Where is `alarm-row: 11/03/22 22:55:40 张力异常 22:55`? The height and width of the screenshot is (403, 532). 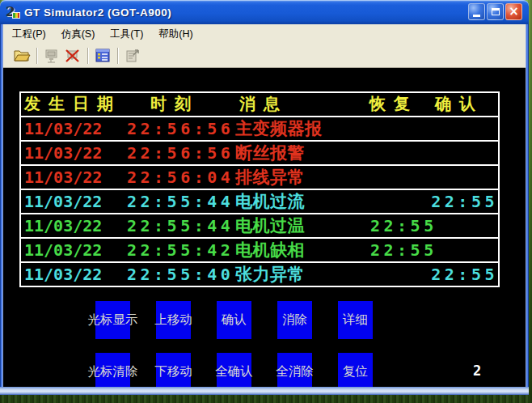 alarm-row: 11/03/22 22:55:40 张力异常 22:55 is located at coordinates (260, 274).